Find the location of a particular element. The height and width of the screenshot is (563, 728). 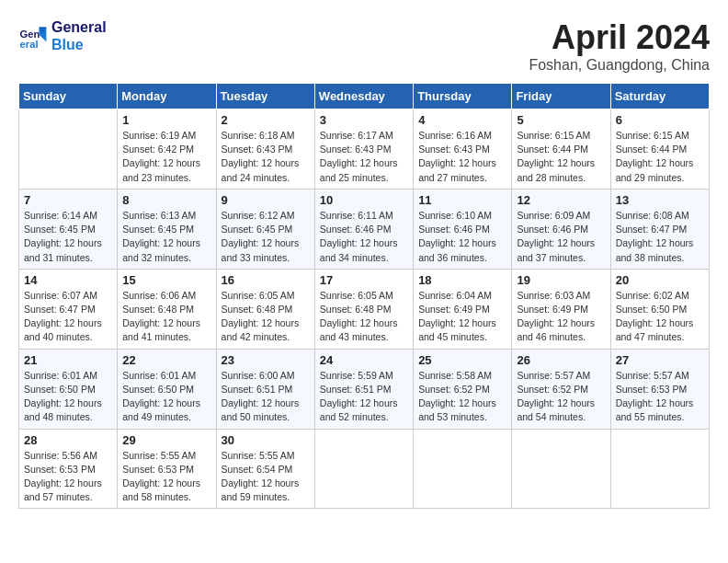

calendar-cell: 17Sunrise: 6:05 AM Sunset: 6:48 PM Dayli… is located at coordinates (364, 309).